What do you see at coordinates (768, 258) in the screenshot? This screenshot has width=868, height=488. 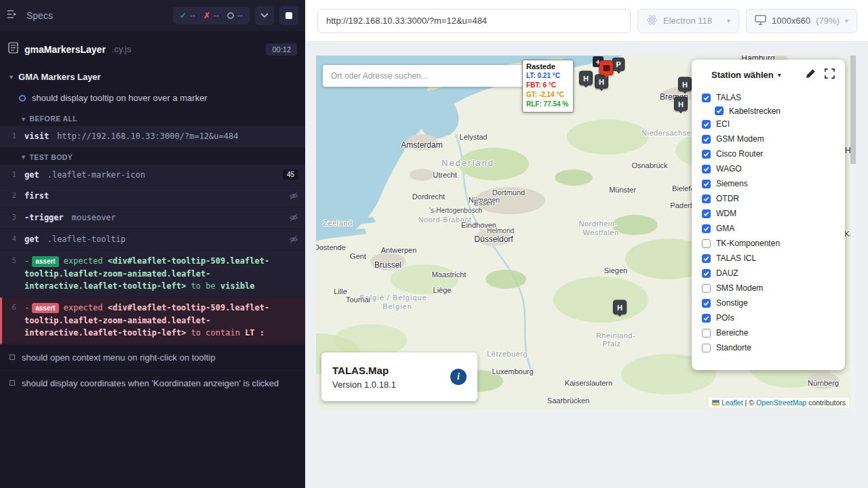 I see `layer-checkbox-row: TALAS ICL` at bounding box center [768, 258].